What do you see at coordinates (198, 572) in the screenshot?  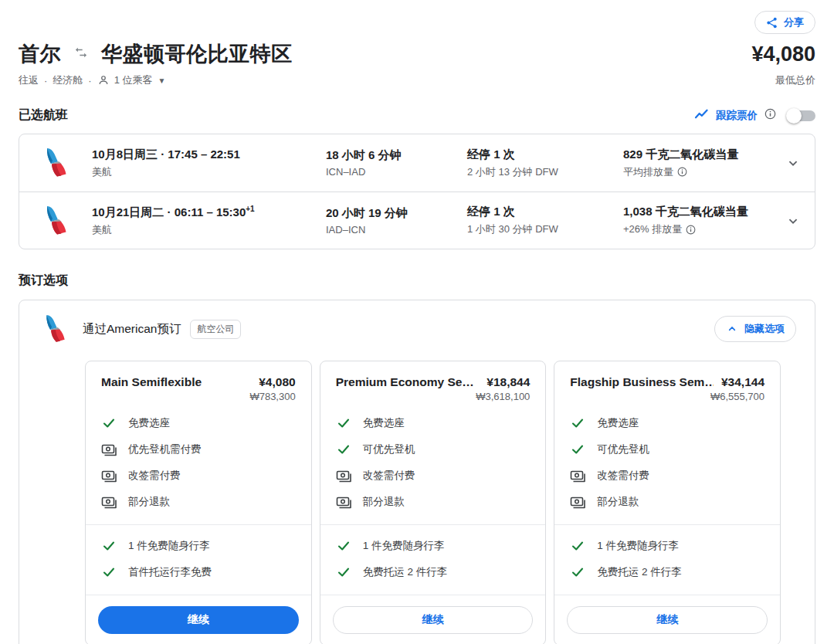 I see `baggage-feature: 首件托运行李免费` at bounding box center [198, 572].